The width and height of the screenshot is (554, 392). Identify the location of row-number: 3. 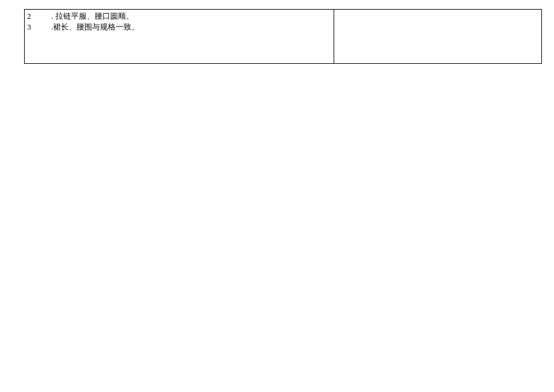
(39, 27).